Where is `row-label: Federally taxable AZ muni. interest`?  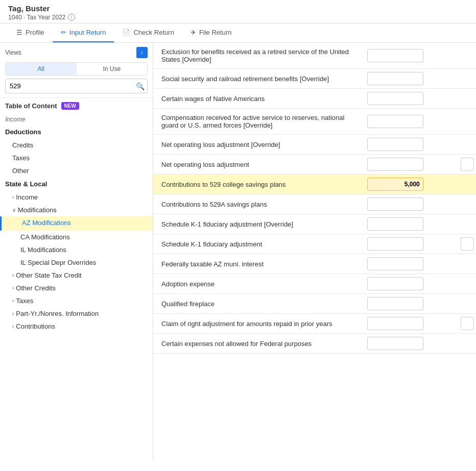 row-label: Federally taxable AZ muni. interest is located at coordinates (258, 264).